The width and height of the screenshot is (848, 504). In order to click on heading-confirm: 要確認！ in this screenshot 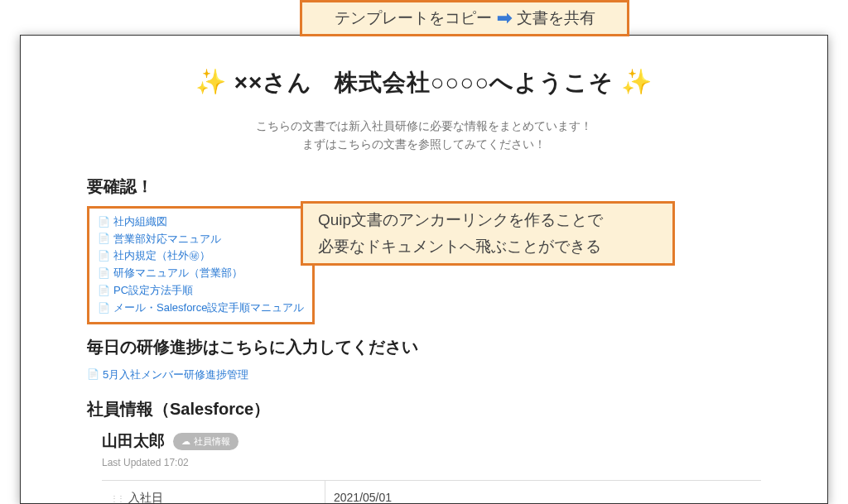, I will do `click(424, 187)`.